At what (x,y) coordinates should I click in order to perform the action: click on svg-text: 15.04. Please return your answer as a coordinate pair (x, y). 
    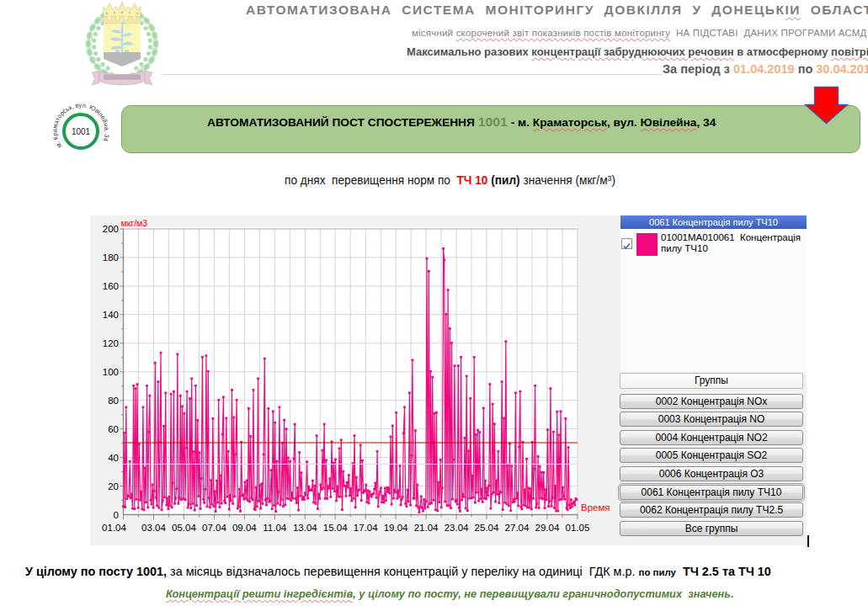
    Looking at the image, I should click on (335, 528).